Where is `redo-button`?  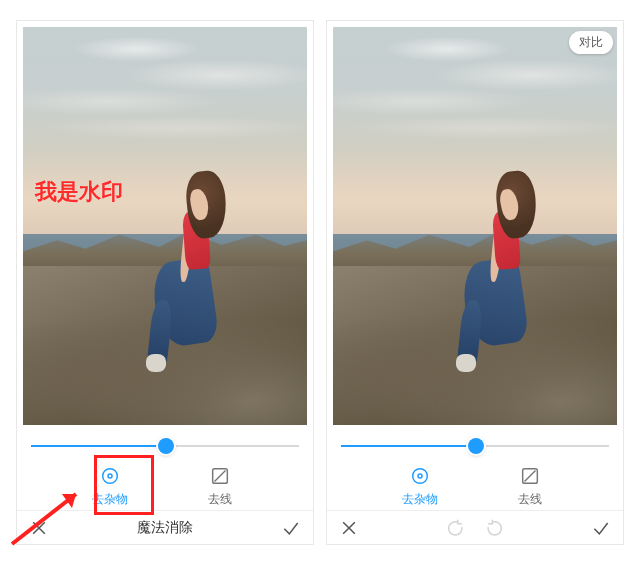 redo-button is located at coordinates (494, 528).